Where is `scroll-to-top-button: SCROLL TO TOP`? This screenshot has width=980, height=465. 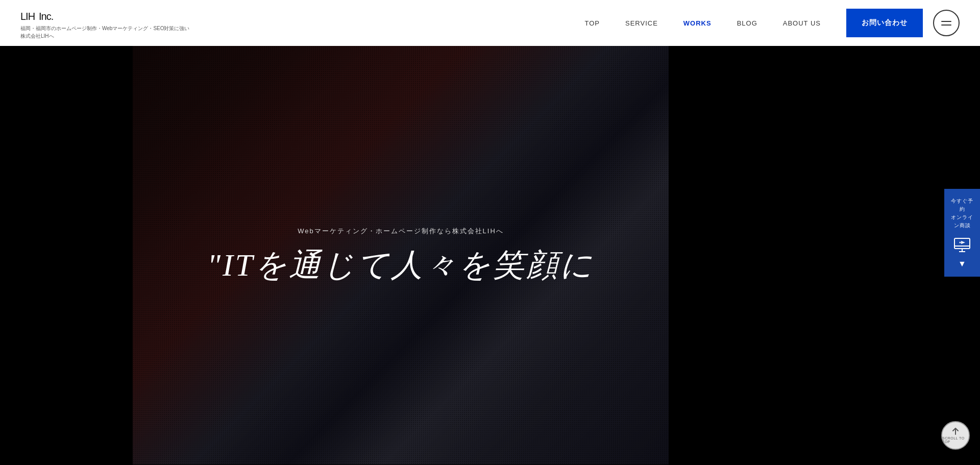 scroll-to-top-button: SCROLL TO TOP is located at coordinates (955, 435).